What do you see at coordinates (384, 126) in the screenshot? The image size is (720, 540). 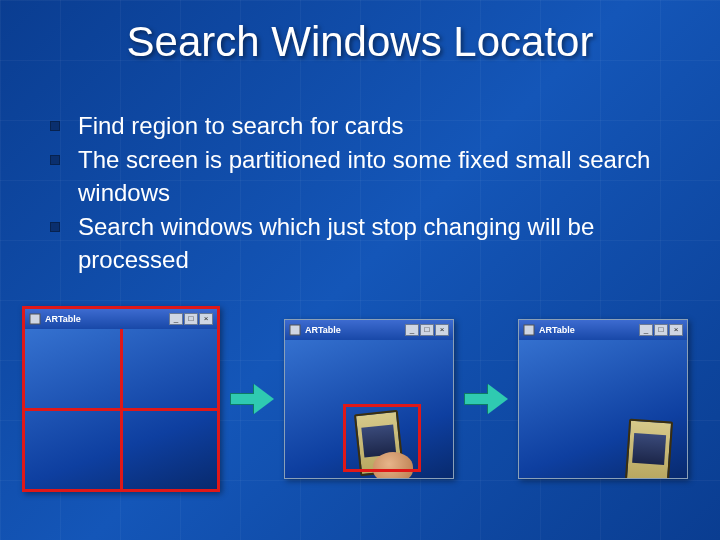 I see `bullet-text: Find region to search for cards` at bounding box center [384, 126].